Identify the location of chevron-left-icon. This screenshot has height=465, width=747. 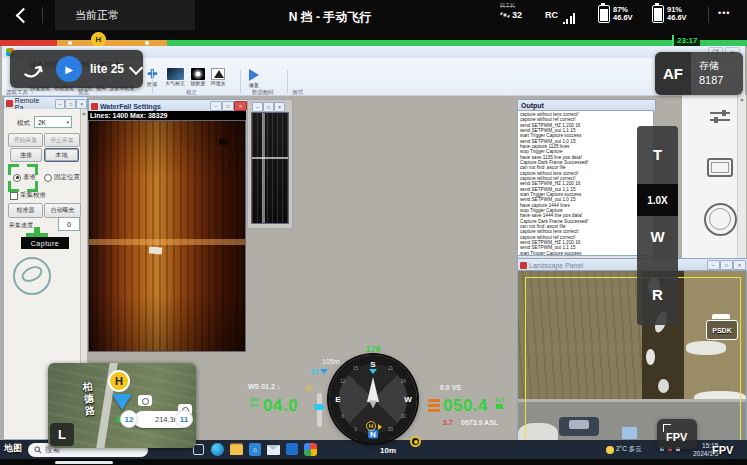
(23, 15).